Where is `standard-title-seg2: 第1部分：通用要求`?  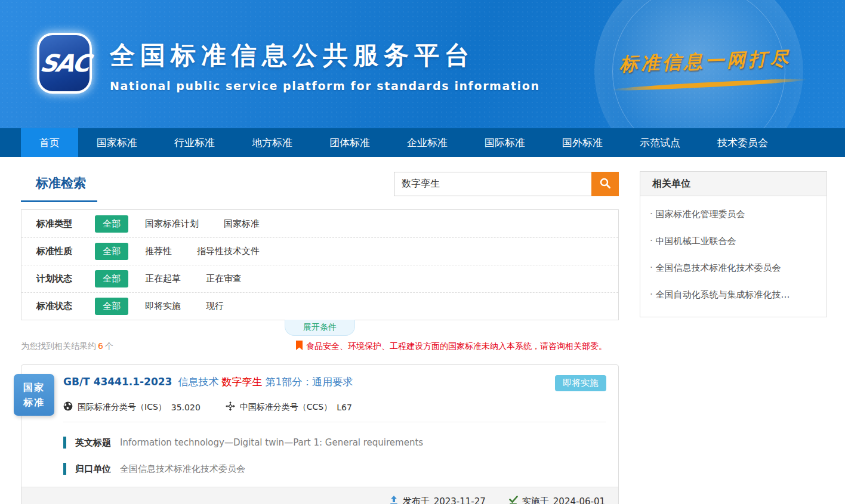
standard-title-seg2: 第1部分：通用要求 is located at coordinates (309, 382).